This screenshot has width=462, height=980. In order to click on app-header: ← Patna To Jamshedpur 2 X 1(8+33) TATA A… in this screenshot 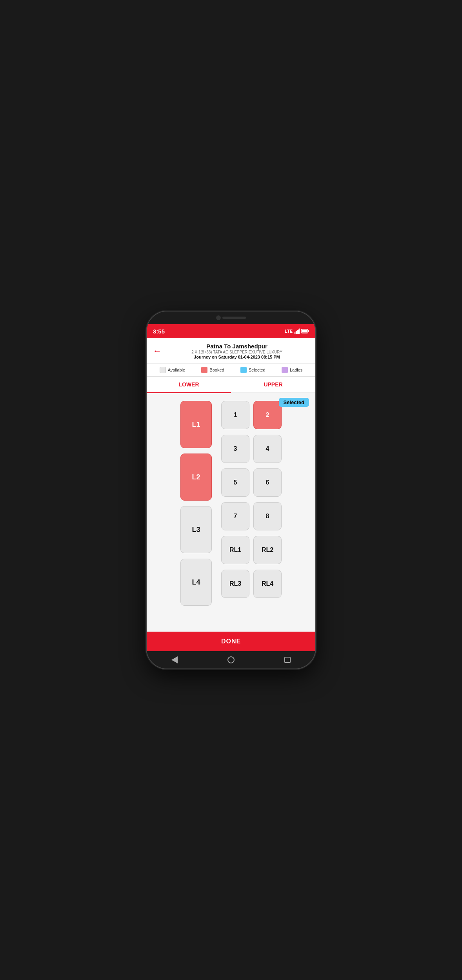, I will do `click(231, 351)`.